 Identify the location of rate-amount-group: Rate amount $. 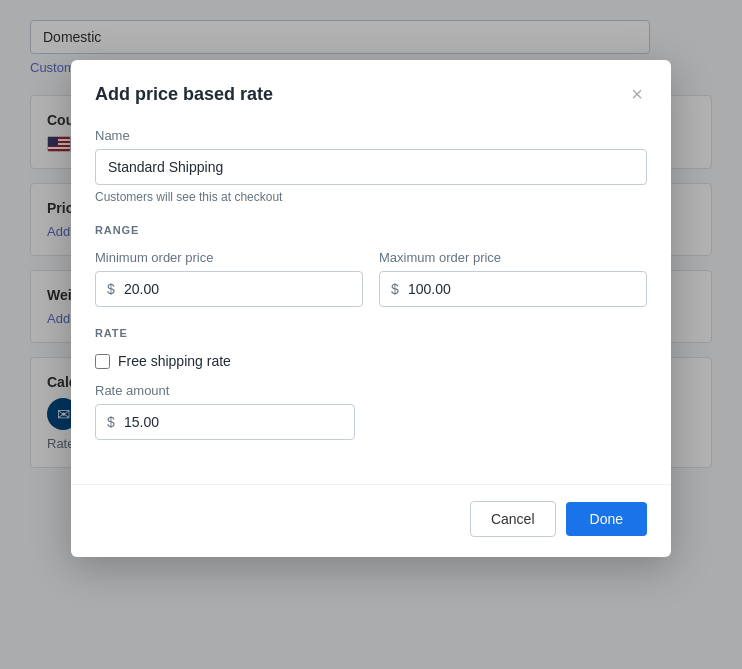
(225, 412).